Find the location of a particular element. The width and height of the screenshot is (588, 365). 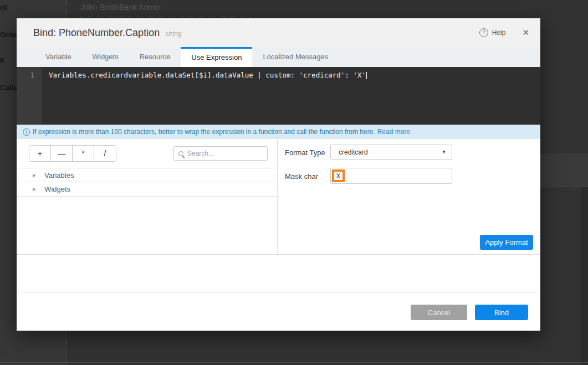

expression-code-line: Variables.credicardvariable.dataSet[$i].… is located at coordinates (204, 96).